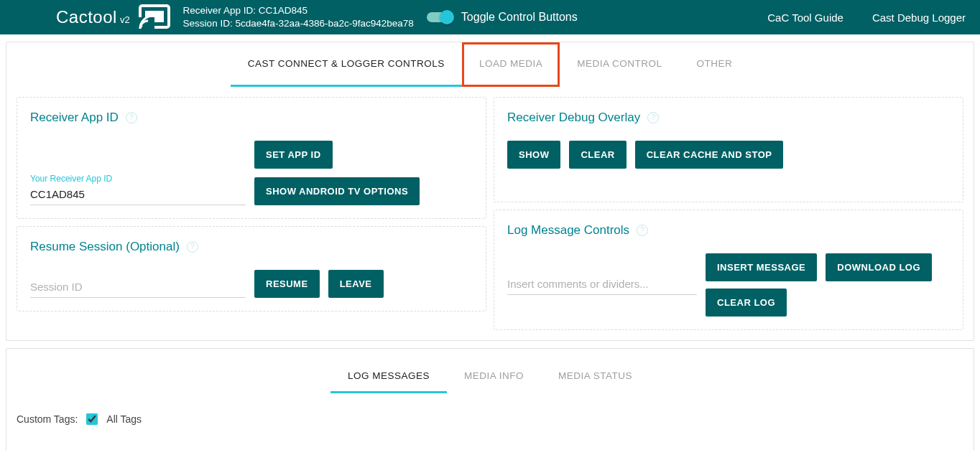  I want to click on set-app-id-button: SET APP ID, so click(293, 155).